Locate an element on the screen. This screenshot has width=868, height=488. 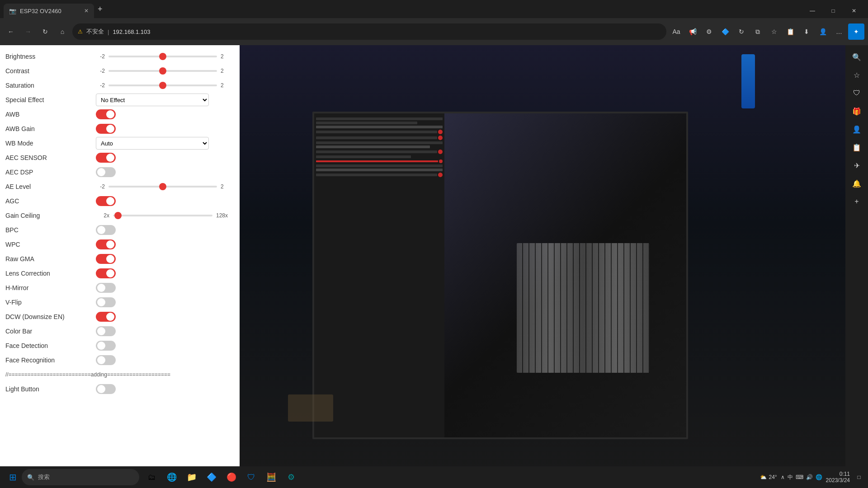
toggle-light-button is located at coordinates (106, 389).